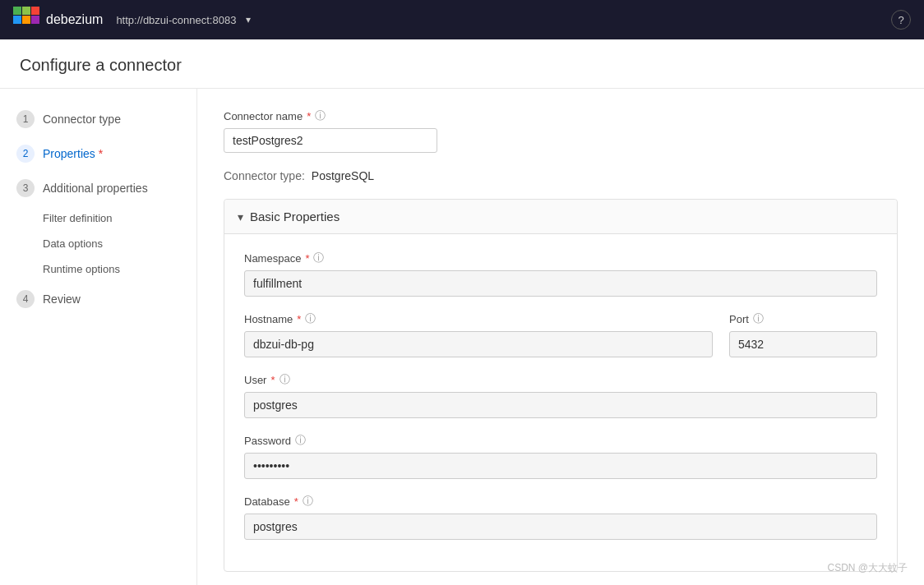 The image size is (924, 585). What do you see at coordinates (99, 299) in the screenshot?
I see `sidebar-item-review: 4 Review` at bounding box center [99, 299].